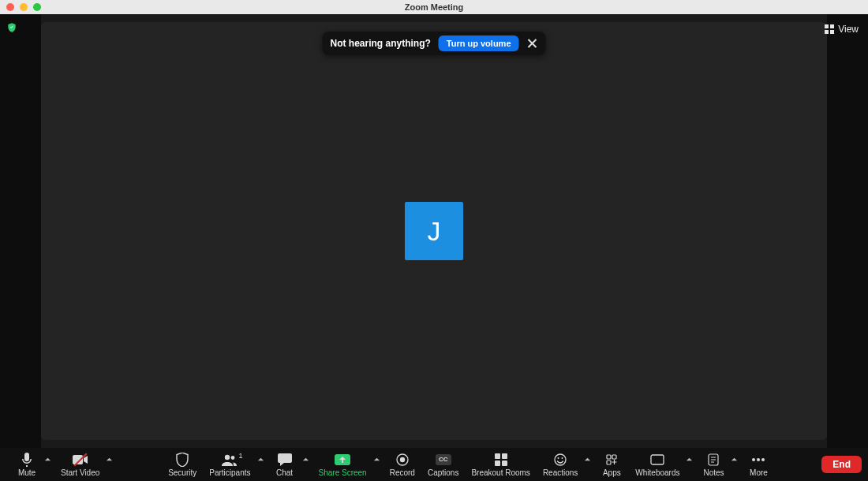 This screenshot has width=868, height=481. Describe the element at coordinates (691, 464) in the screenshot. I see `whiteboards-options-chevron` at that location.